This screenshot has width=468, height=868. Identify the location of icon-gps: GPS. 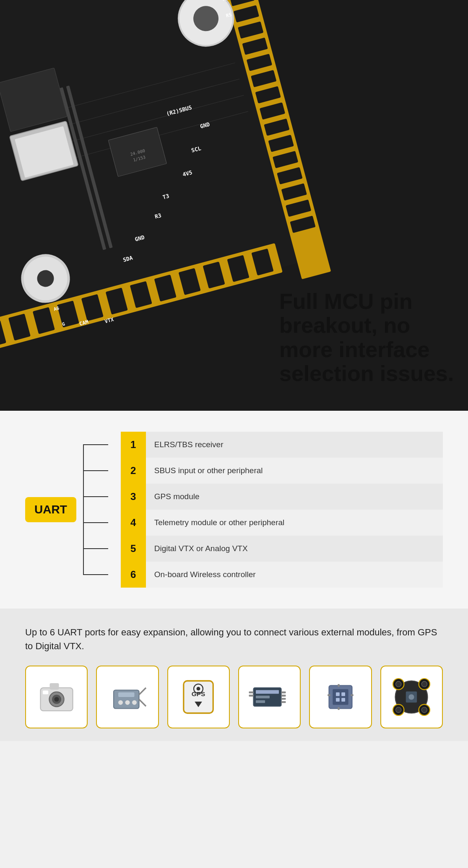
(199, 697).